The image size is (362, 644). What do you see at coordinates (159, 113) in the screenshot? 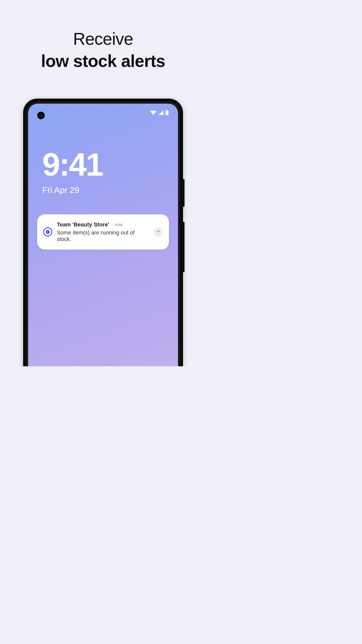
I see `status-bar` at bounding box center [159, 113].